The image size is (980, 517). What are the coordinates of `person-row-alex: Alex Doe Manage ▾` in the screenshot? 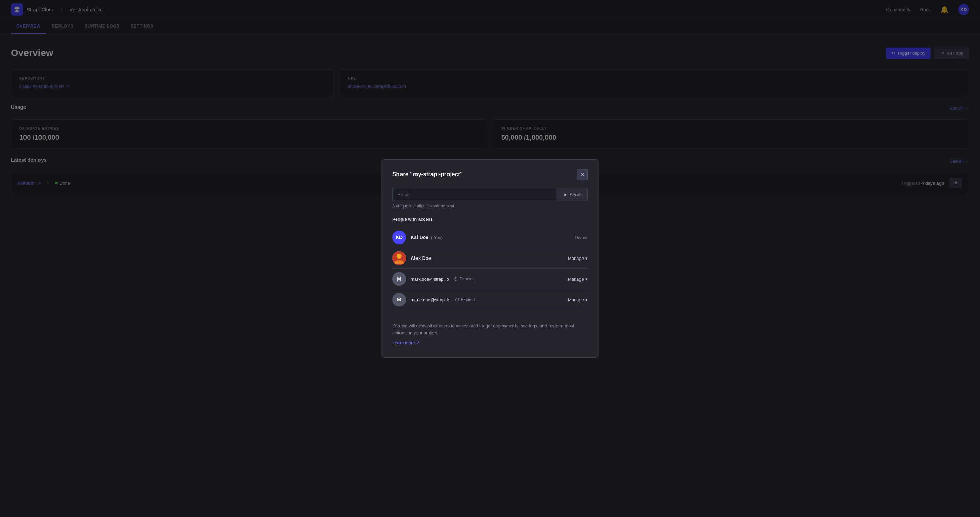 It's located at (490, 258).